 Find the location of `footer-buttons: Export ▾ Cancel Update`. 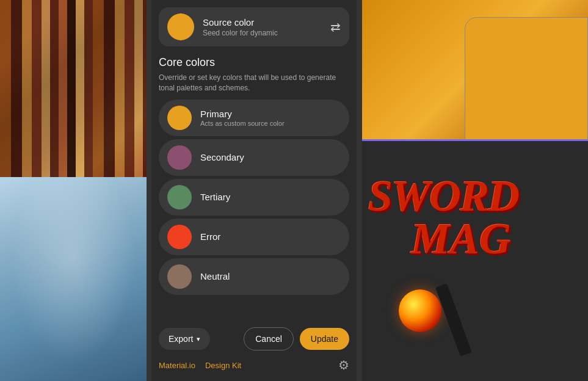

footer-buttons: Export ▾ Cancel Update is located at coordinates (254, 339).